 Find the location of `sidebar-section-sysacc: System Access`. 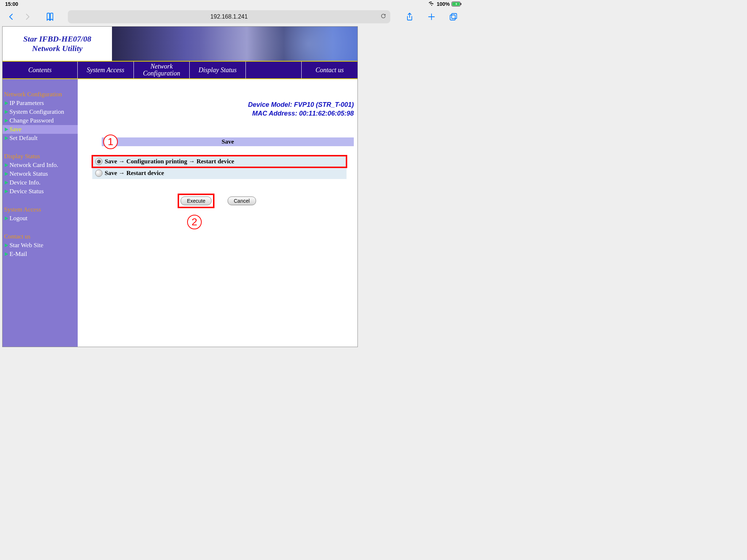

sidebar-section-sysacc: System Access is located at coordinates (40, 210).